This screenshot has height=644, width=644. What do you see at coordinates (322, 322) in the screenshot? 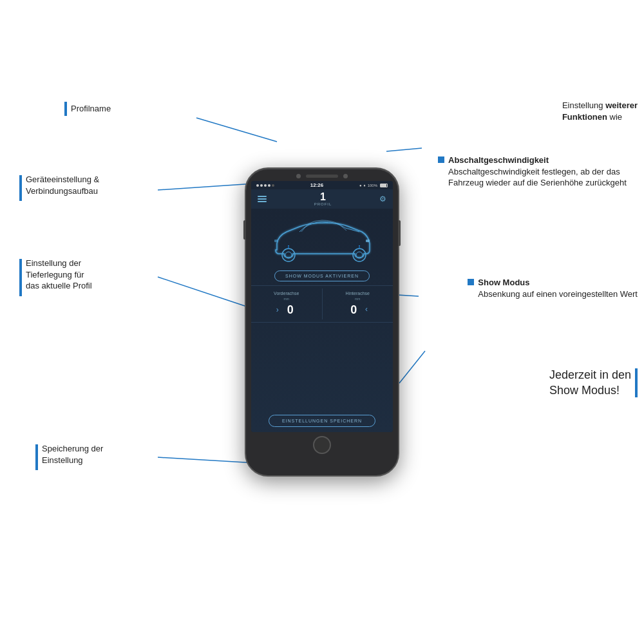
I see `phone-mockup: 12:26 ●♦100% 1 PROFIL ⚙` at bounding box center [322, 322].